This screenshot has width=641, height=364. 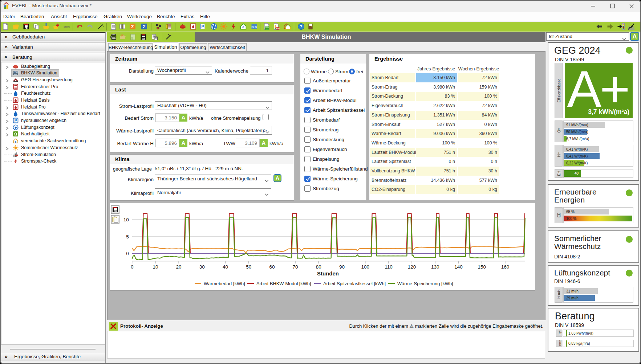 I want to click on svg-text: 160, so click(x=506, y=267).